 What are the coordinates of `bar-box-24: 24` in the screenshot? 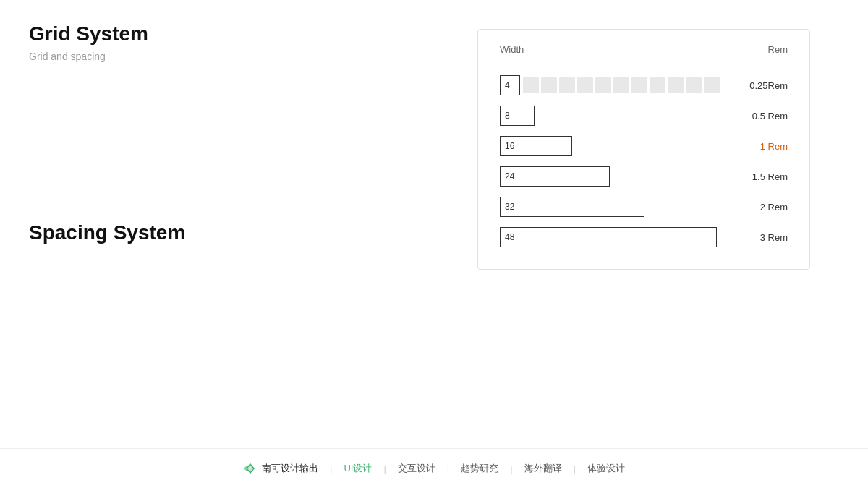 It's located at (555, 176).